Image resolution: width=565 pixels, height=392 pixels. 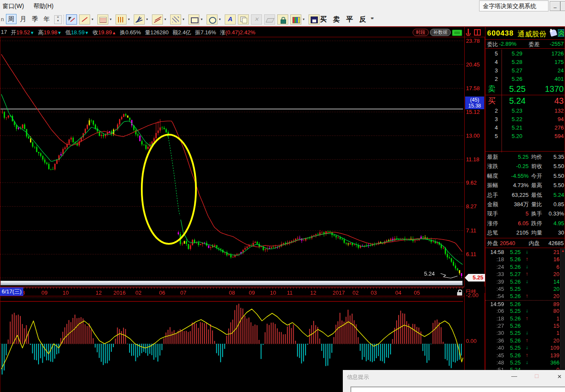 What do you see at coordinates (296, 19) in the screenshot?
I see `palette-icon` at bounding box center [296, 19].